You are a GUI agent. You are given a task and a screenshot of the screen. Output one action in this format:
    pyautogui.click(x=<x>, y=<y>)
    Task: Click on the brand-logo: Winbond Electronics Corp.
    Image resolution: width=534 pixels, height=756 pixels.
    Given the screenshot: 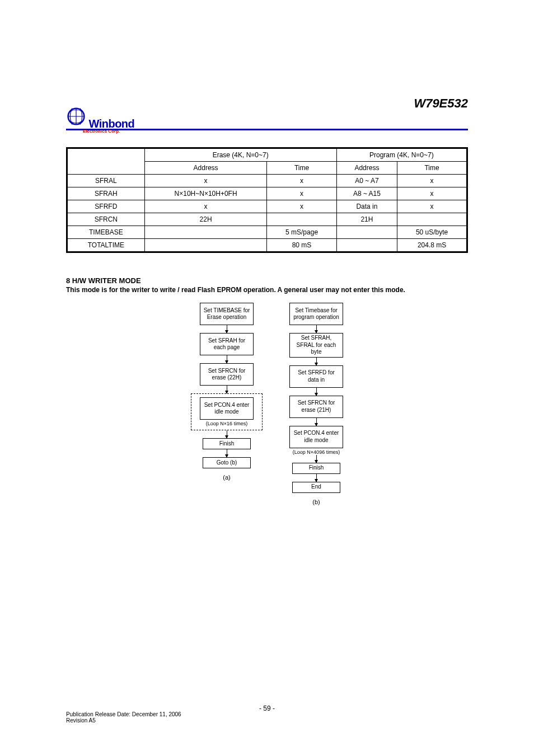 What is the action you would take?
    pyautogui.click(x=100, y=120)
    